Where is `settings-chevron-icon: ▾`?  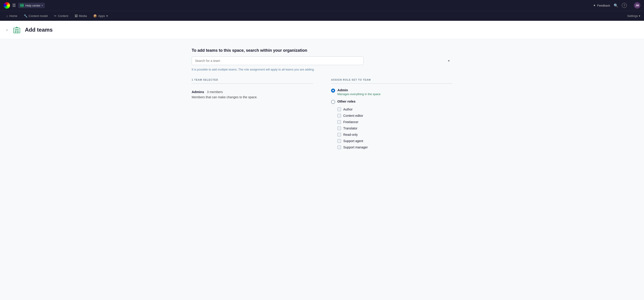
settings-chevron-icon: ▾ is located at coordinates (640, 16).